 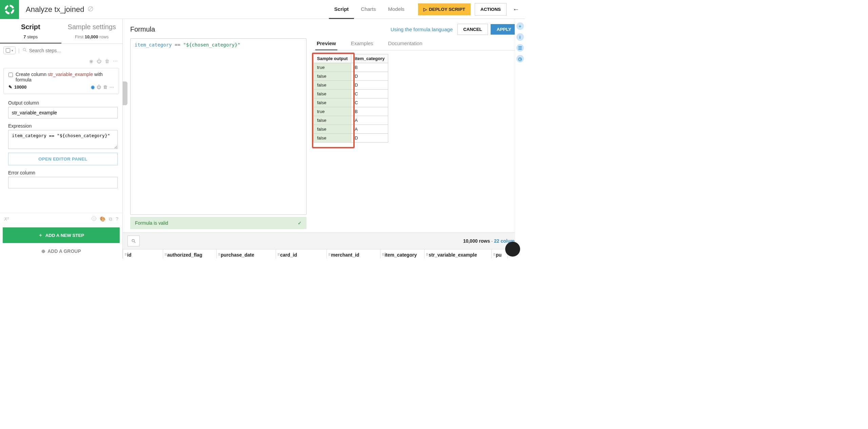 What do you see at coordinates (61, 139) in the screenshot?
I see `left-panel: Script Sample settings 7 steps First 10,…` at bounding box center [61, 139].